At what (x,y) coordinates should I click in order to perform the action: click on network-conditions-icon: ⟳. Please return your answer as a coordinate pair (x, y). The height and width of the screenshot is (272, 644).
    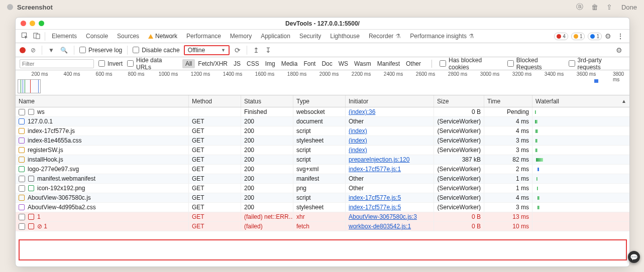
    Looking at the image, I should click on (238, 50).